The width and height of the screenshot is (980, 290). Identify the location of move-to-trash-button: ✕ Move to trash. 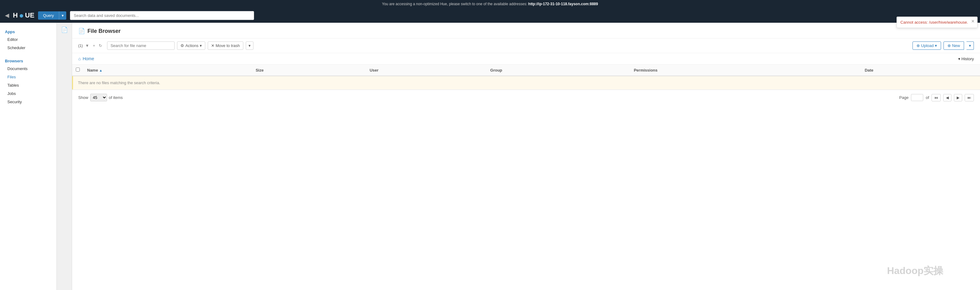
(226, 46).